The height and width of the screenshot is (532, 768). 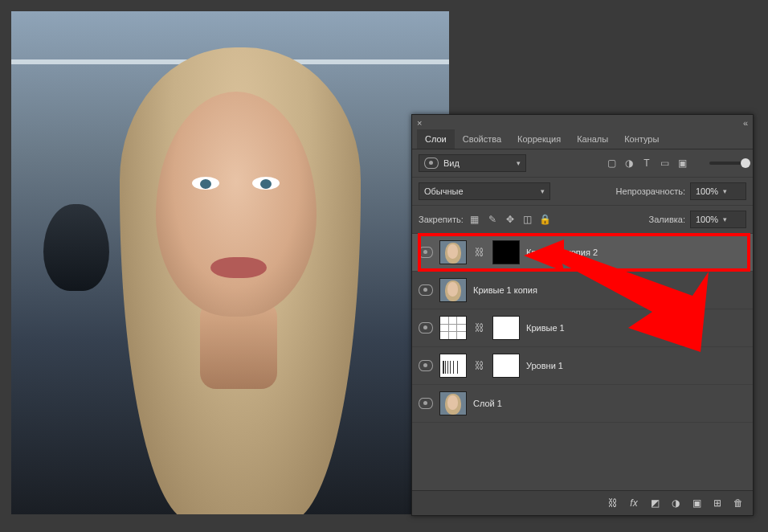 I want to click on new-adjustment-icon: ◑, so click(x=676, y=503).